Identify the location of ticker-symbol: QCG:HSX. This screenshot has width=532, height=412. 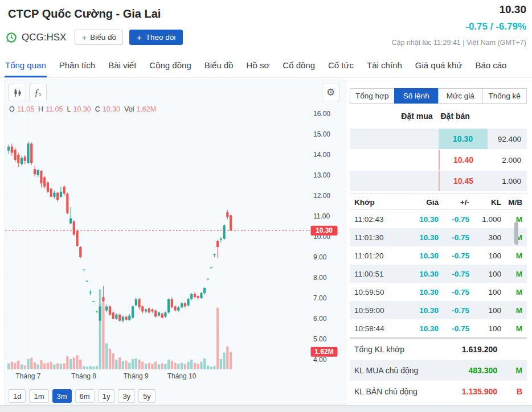
(44, 38).